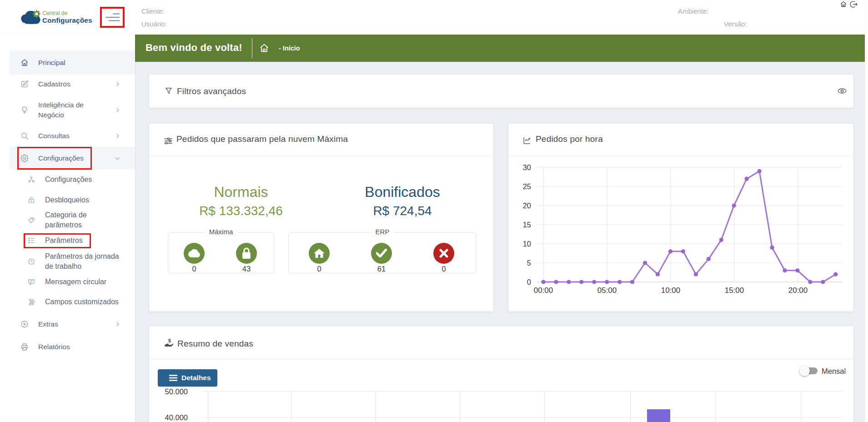  I want to click on svg-text: 20:00, so click(798, 290).